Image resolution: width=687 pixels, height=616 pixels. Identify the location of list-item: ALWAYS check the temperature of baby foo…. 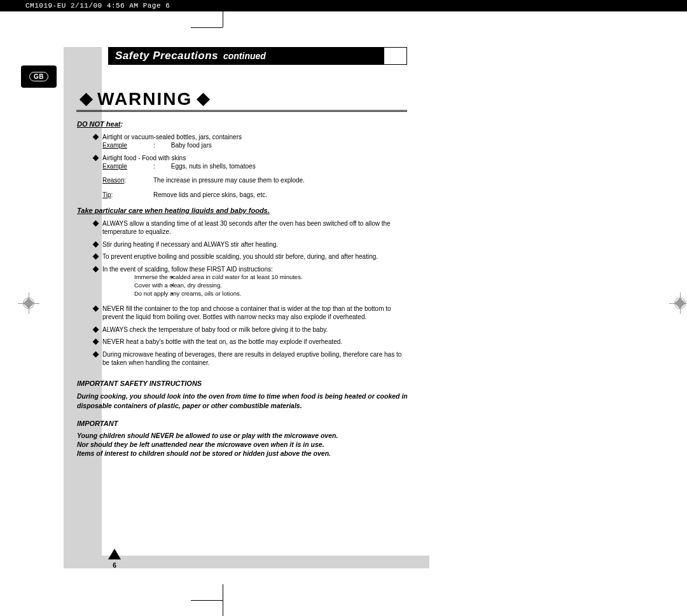
(255, 330).